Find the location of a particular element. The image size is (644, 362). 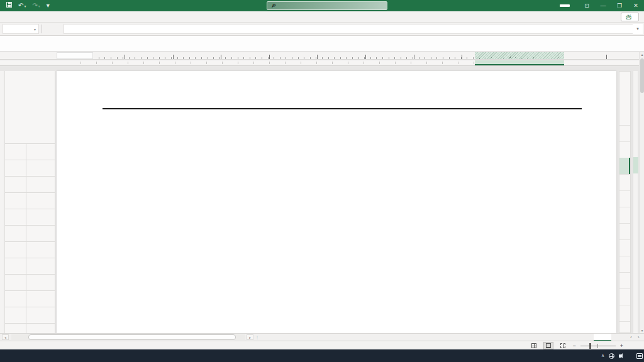

sign-in-button is located at coordinates (565, 6).